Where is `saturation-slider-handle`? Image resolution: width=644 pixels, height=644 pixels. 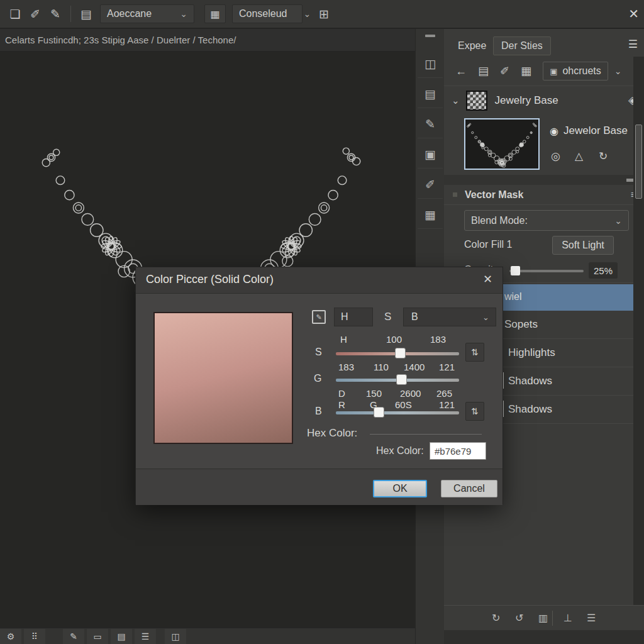
saturation-slider-handle is located at coordinates (400, 353).